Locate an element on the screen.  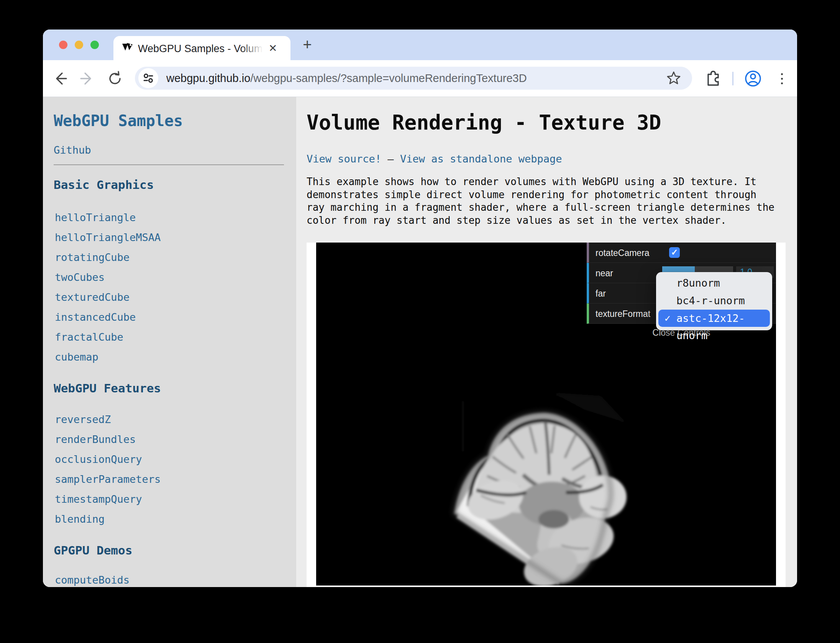
github-link: Github is located at coordinates (72, 150).